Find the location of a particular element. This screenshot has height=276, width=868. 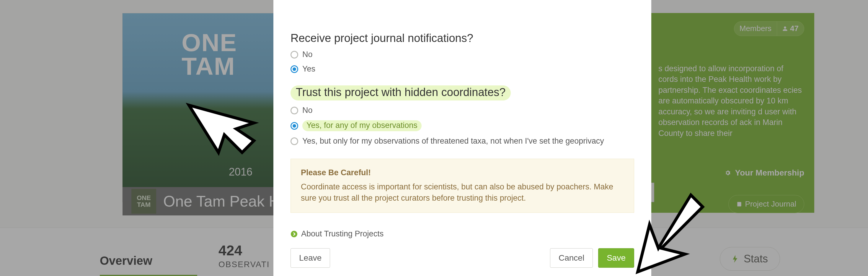

question-trust-coordinates: Trust this project with hidden coordinat… is located at coordinates (401, 93).